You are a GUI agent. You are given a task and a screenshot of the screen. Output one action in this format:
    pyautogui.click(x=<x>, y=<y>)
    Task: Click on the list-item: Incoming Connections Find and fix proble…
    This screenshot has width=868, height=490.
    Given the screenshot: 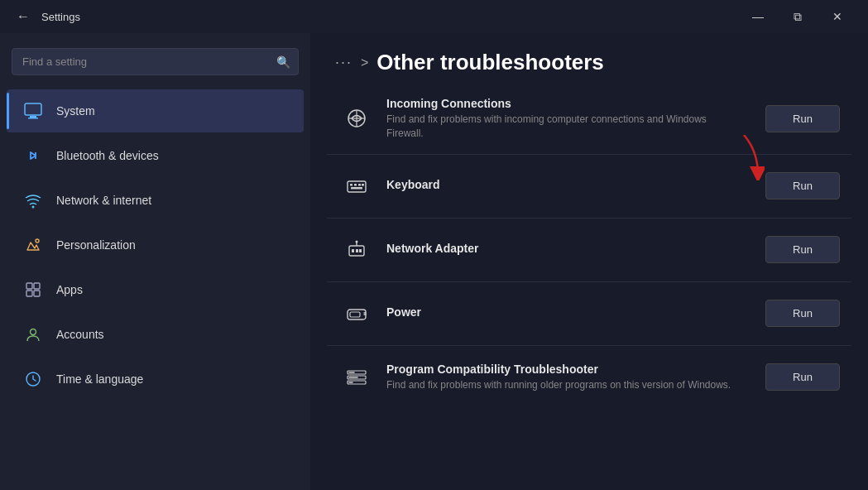 What is the action you would take?
    pyautogui.click(x=589, y=119)
    